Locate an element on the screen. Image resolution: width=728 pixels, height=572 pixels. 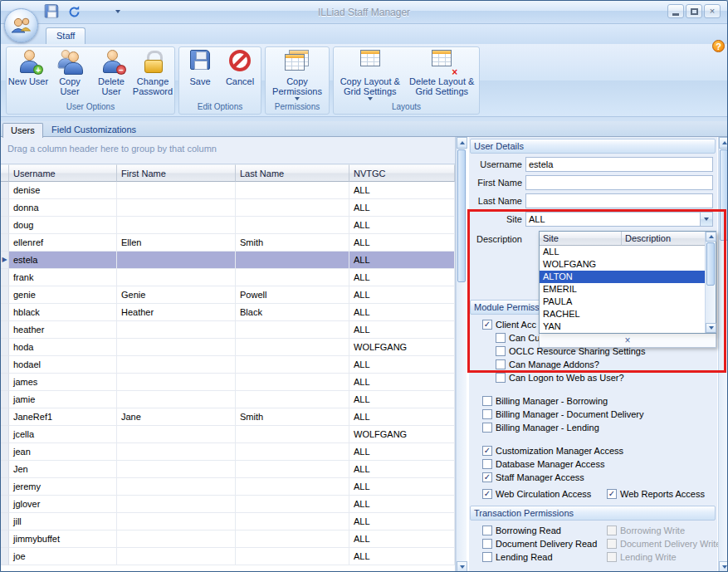
table-row: frankALL is located at coordinates (227, 277).